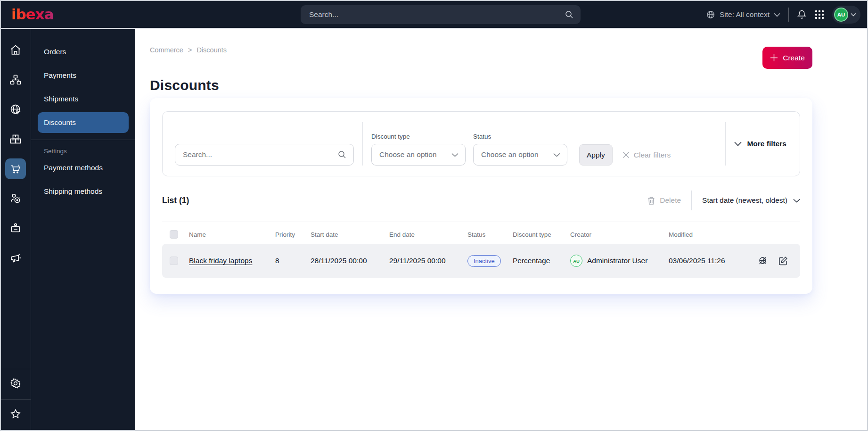  Describe the element at coordinates (16, 414) in the screenshot. I see `favorites-star-icon` at that location.